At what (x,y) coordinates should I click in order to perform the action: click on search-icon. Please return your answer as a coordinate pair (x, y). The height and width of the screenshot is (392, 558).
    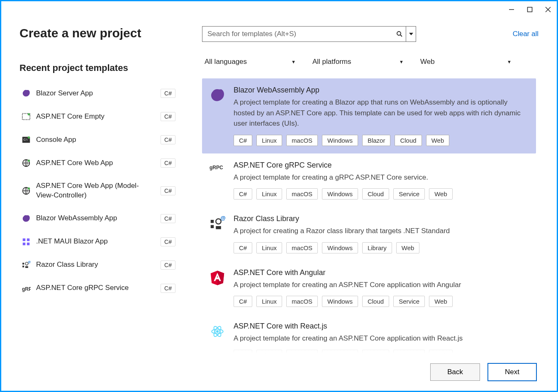
    Looking at the image, I should click on (400, 34).